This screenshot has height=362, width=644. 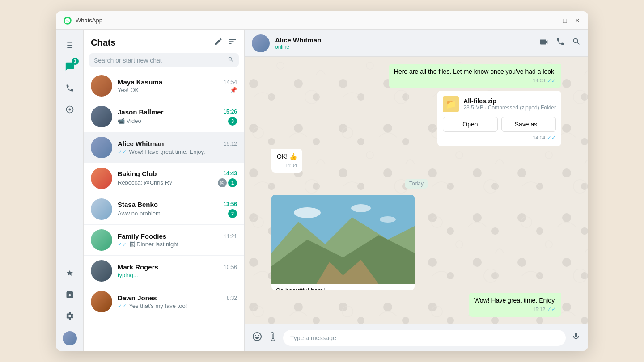 What do you see at coordinates (138, 267) in the screenshot?
I see `chat-name: Mark Rogers` at bounding box center [138, 267].